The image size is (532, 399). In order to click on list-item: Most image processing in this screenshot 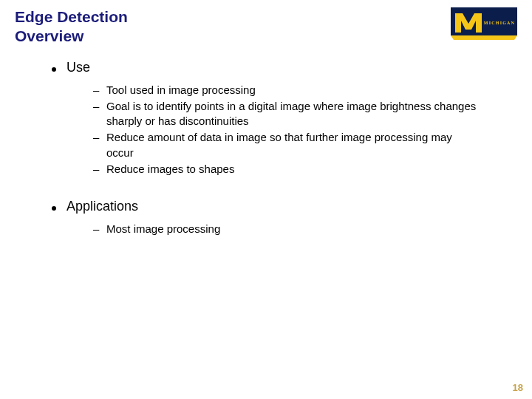, I will do `click(285, 229)`.